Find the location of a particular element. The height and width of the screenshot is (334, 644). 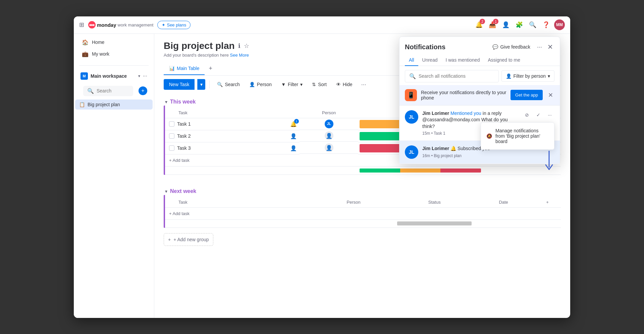

get-app-button: Get the app is located at coordinates (527, 95).